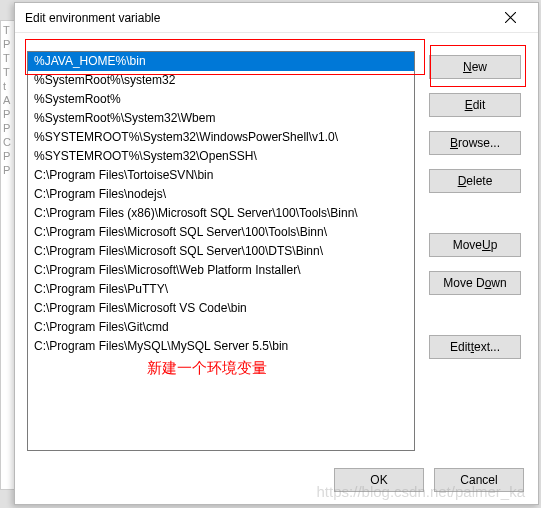  I want to click on close-icon, so click(510, 18).